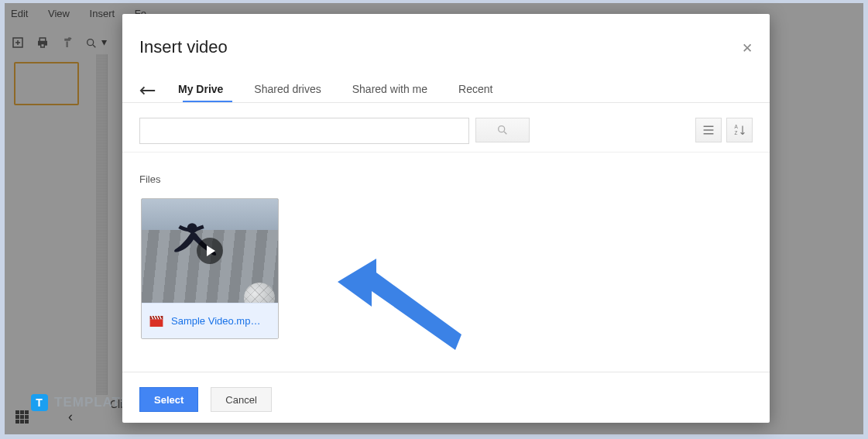  Describe the element at coordinates (708, 130) in the screenshot. I see `list-view-icon` at that location.